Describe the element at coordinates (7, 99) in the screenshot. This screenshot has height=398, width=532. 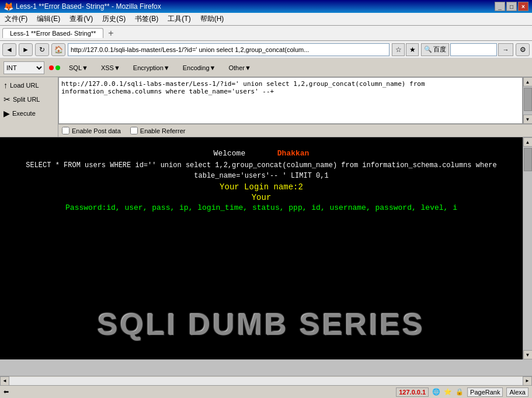
I see `split-url-icon: ✂` at that location.